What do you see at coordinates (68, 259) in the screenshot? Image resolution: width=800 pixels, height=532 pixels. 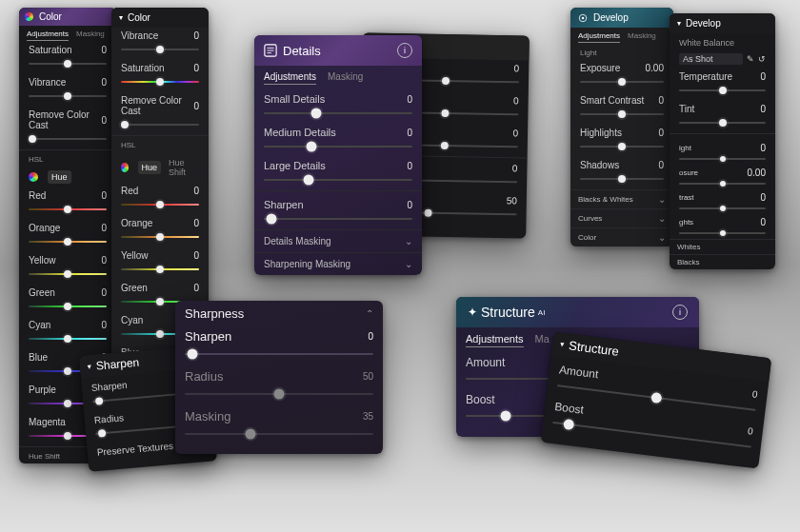 I see `slider-row: Yellow0` at bounding box center [68, 259].